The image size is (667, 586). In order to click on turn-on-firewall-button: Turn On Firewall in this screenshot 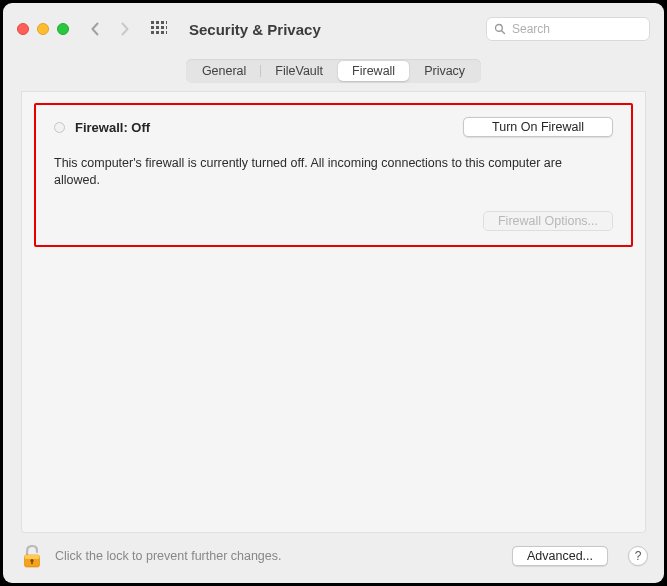, I will do `click(538, 127)`.